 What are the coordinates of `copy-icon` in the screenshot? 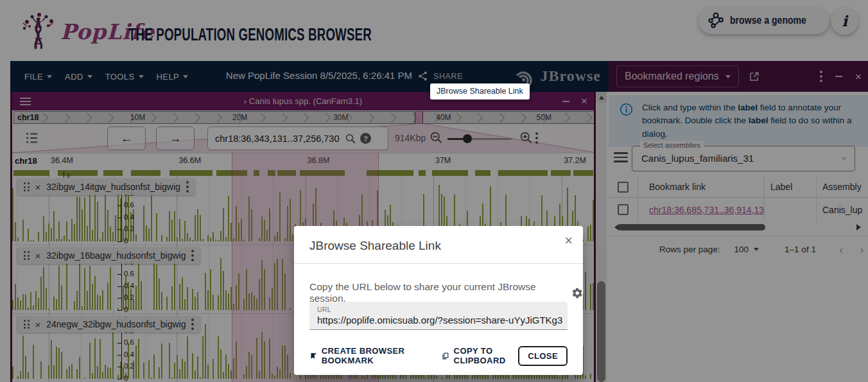 It's located at (446, 356).